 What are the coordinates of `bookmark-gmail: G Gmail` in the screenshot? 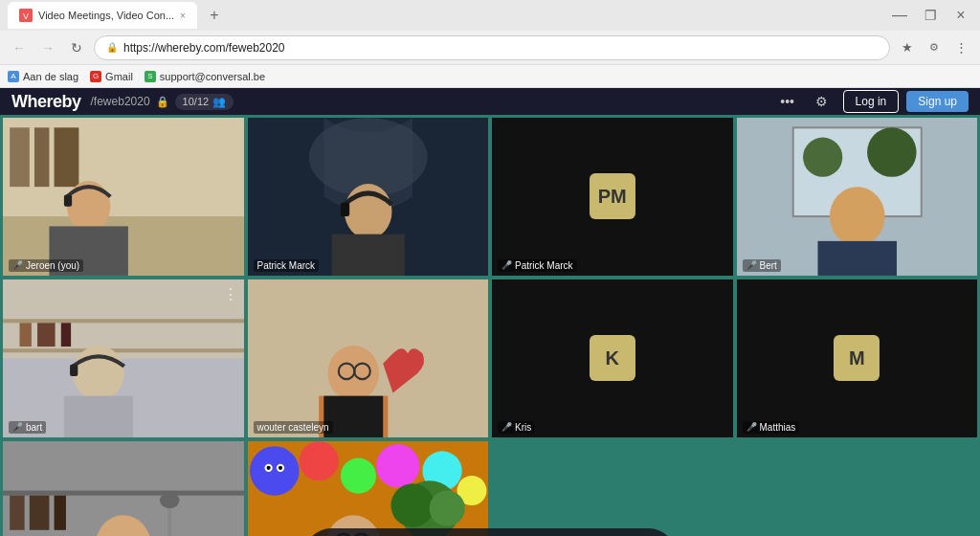 It's located at (111, 77).